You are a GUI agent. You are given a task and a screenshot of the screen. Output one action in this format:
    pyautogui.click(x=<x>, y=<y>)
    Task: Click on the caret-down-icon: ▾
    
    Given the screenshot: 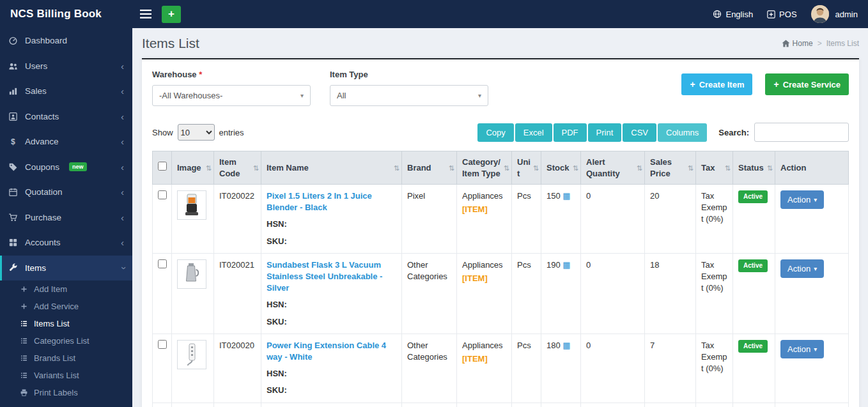 What is the action you would take?
    pyautogui.click(x=479, y=96)
    